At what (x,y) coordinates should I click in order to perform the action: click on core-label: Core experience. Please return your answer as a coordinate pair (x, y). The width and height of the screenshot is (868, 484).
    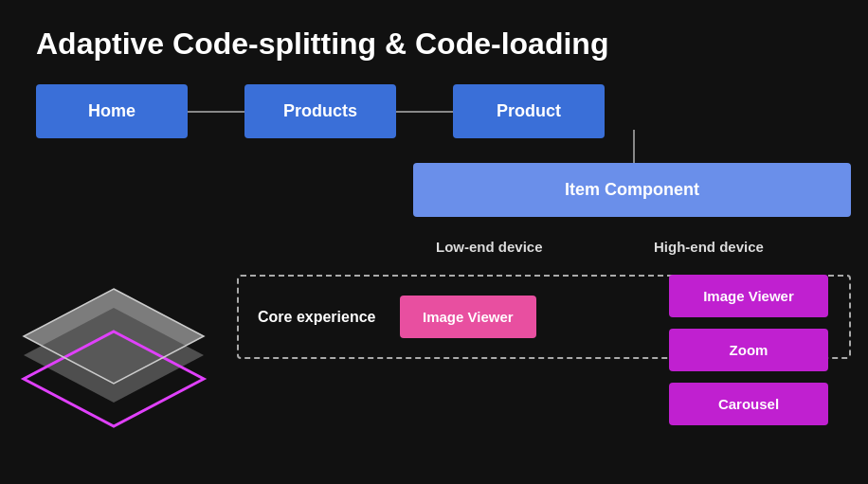
    Looking at the image, I should click on (319, 317).